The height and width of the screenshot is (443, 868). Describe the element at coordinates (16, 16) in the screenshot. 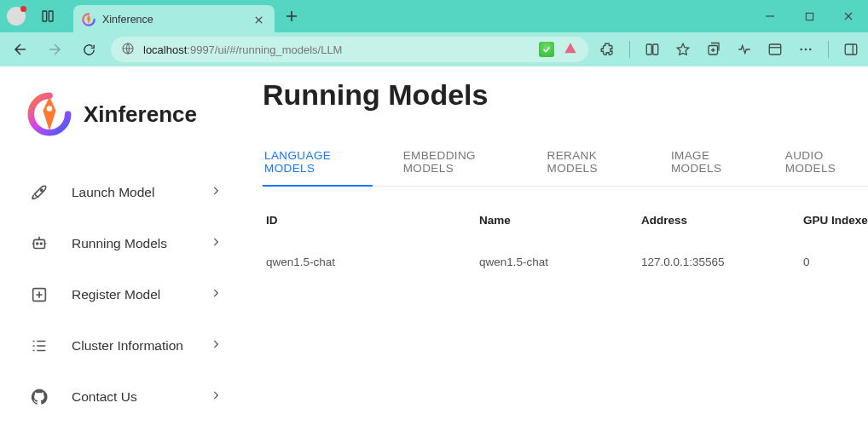

I see `profile-button` at that location.